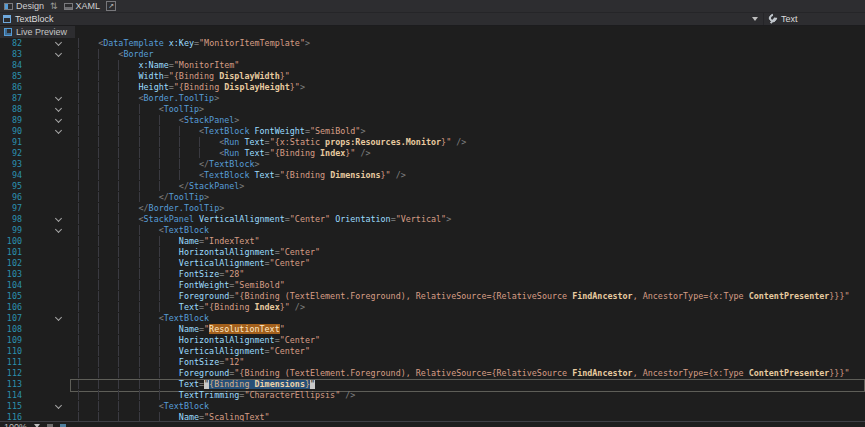  What do you see at coordinates (13, 176) in the screenshot?
I see `line-number: 94` at bounding box center [13, 176].